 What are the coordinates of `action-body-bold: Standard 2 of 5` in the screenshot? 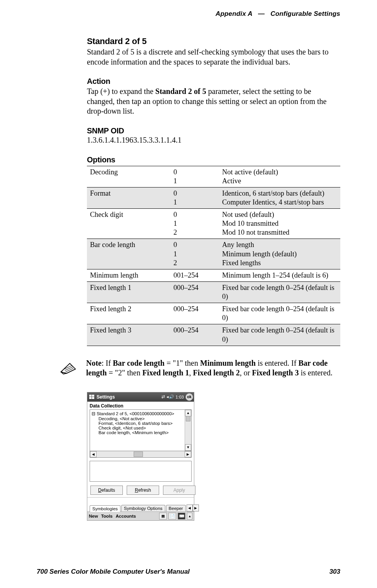 It's located at (181, 91).